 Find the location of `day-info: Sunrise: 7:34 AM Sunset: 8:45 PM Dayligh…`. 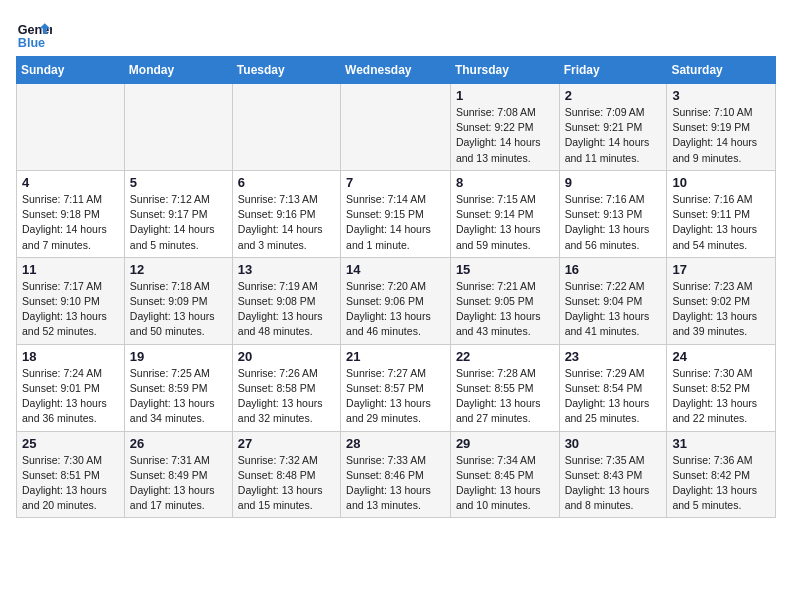

day-info: Sunrise: 7:34 AM Sunset: 8:45 PM Dayligh… is located at coordinates (505, 484).